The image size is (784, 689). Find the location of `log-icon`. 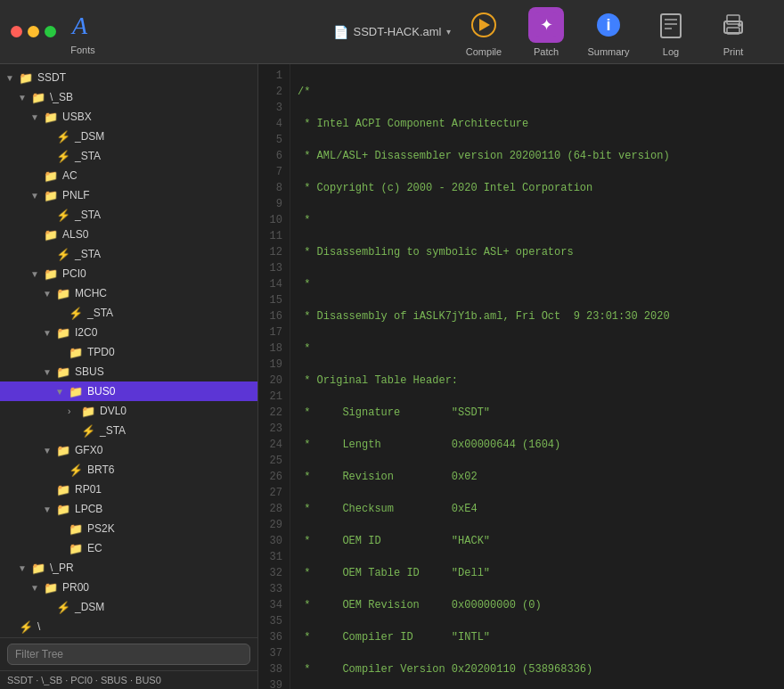

log-icon is located at coordinates (671, 25).